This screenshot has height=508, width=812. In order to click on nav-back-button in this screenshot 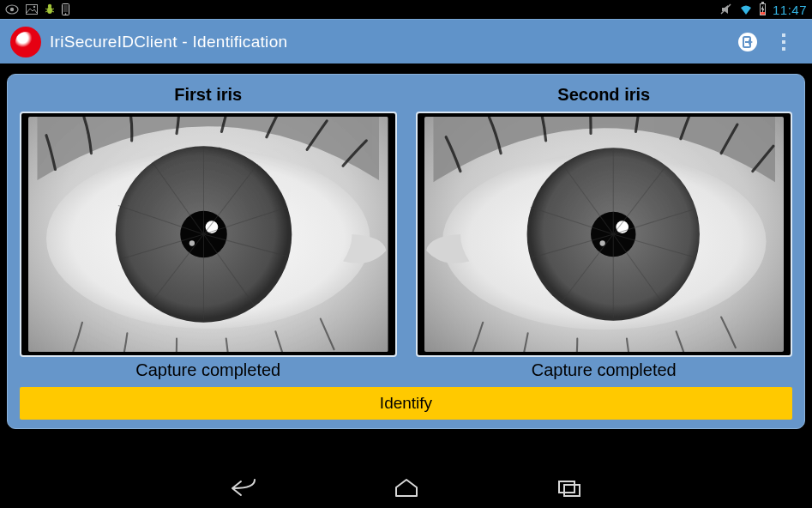, I will do `click(244, 488)`.